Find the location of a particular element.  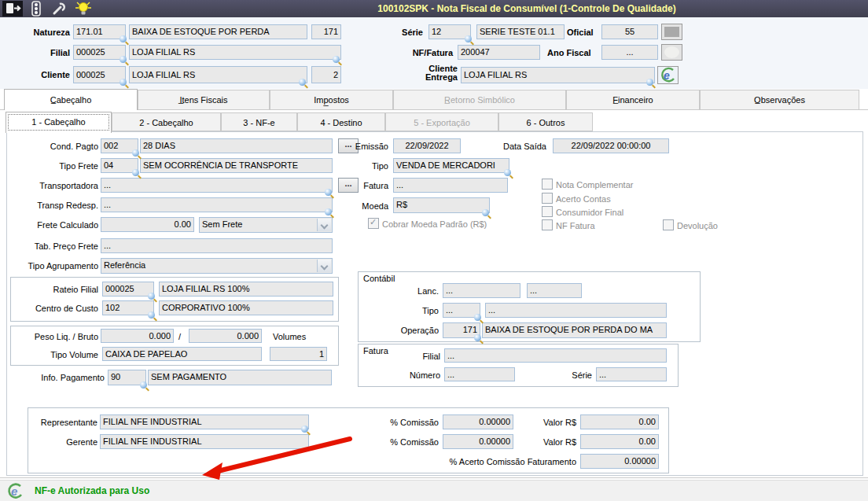

oficial-button is located at coordinates (671, 31).